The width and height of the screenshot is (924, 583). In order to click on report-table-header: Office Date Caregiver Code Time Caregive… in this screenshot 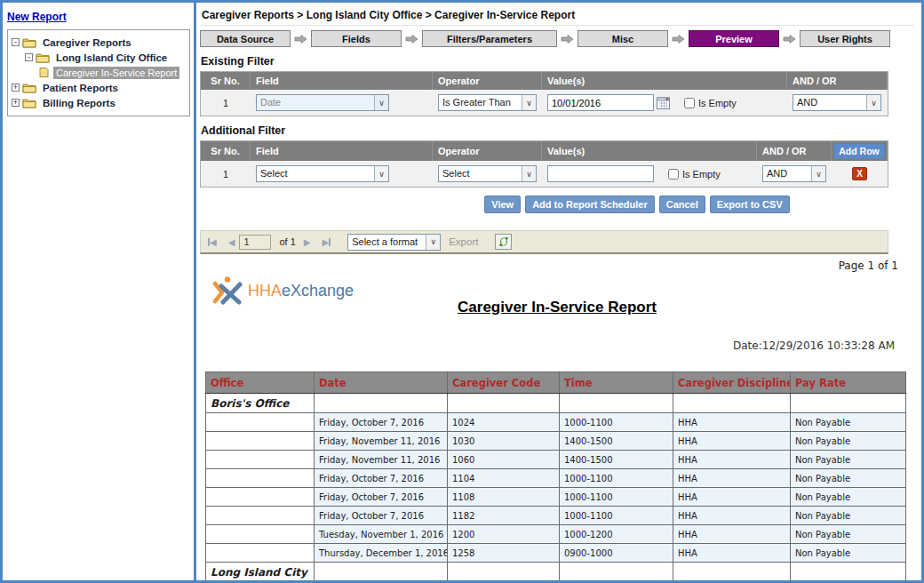, I will do `click(556, 383)`.